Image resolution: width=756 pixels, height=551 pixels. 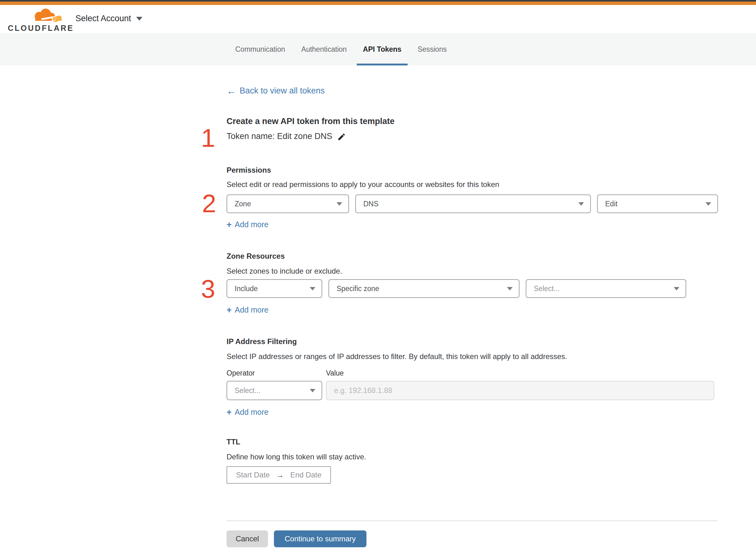 What do you see at coordinates (363, 184) in the screenshot?
I see `permissions-description: Select edit or read permissions to apply…` at bounding box center [363, 184].